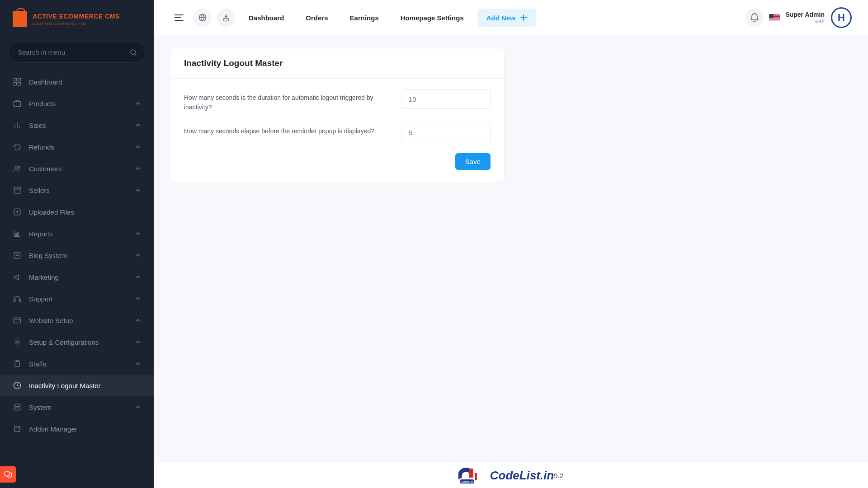 This screenshot has height=488, width=868. Describe the element at coordinates (82, 234) in the screenshot. I see `sidebar-item-label: Reports` at that location.